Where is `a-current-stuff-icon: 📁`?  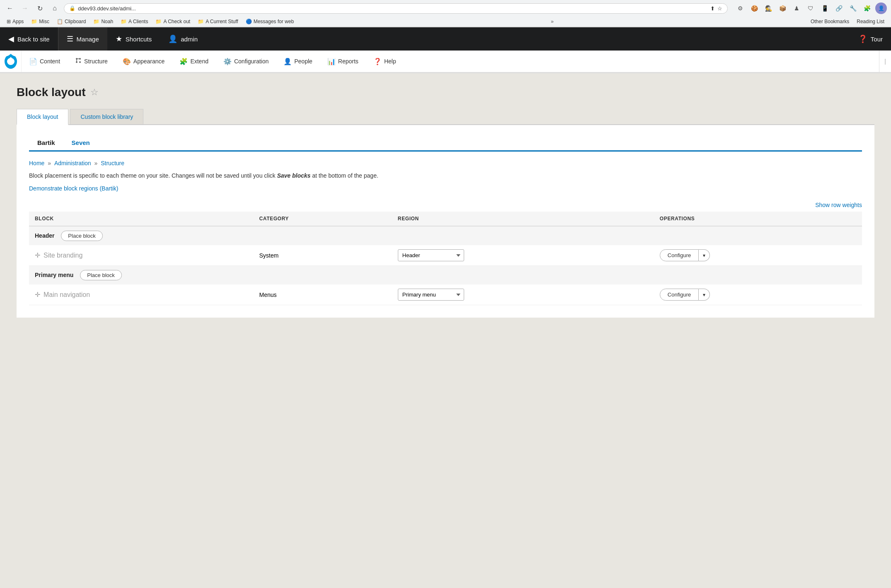 a-current-stuff-icon: 📁 is located at coordinates (201, 22).